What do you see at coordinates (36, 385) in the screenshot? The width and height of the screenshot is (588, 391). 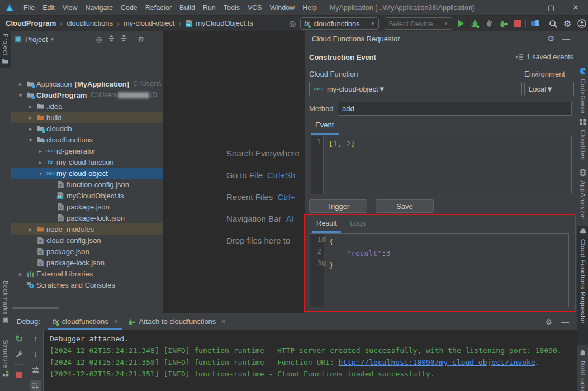 I see `scroll-to-end-icon` at bounding box center [36, 385].